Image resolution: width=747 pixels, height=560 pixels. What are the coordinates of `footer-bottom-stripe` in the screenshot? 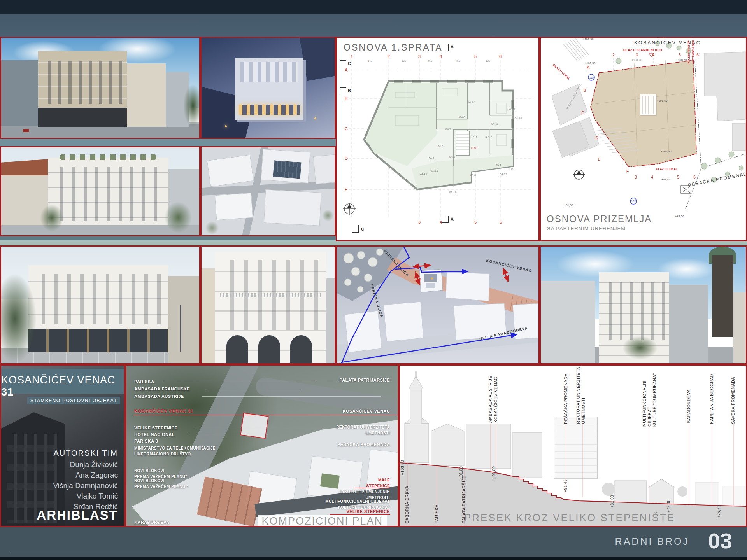 It's located at (374, 558).